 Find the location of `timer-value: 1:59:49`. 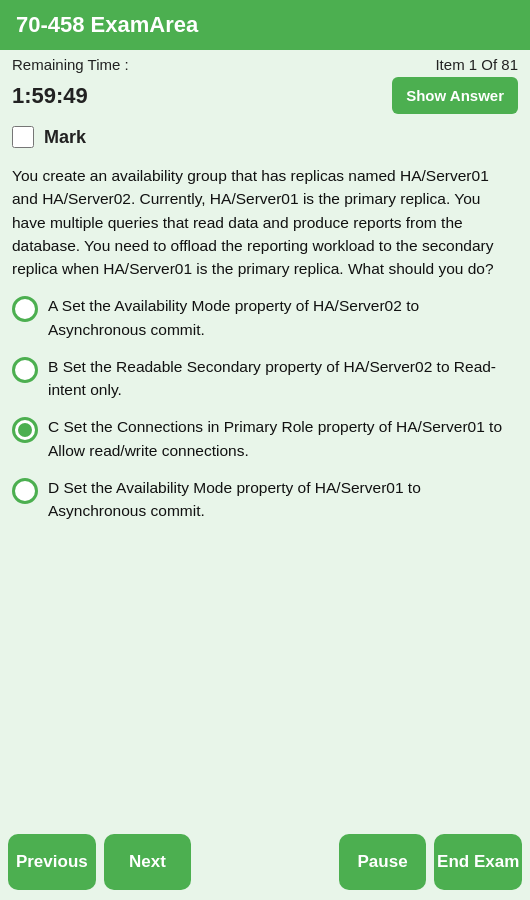

timer-value: 1:59:49 is located at coordinates (50, 96).